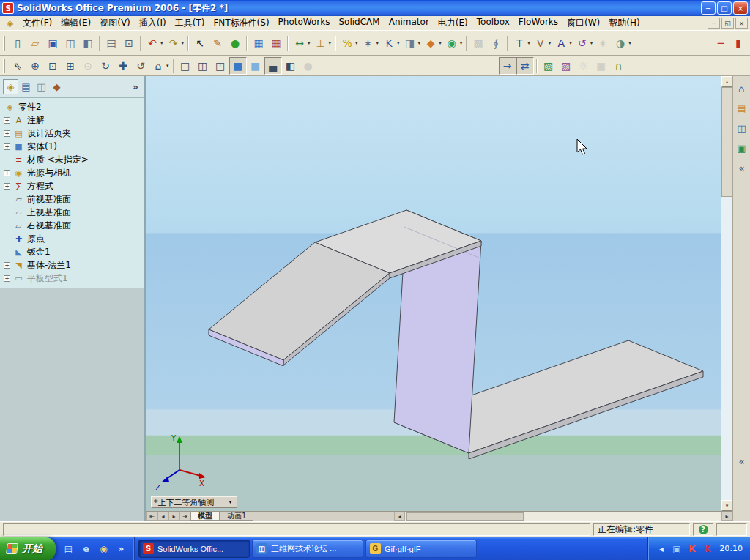 This screenshot has height=560, width=750. I want to click on render-icon: ◑▾, so click(623, 43).